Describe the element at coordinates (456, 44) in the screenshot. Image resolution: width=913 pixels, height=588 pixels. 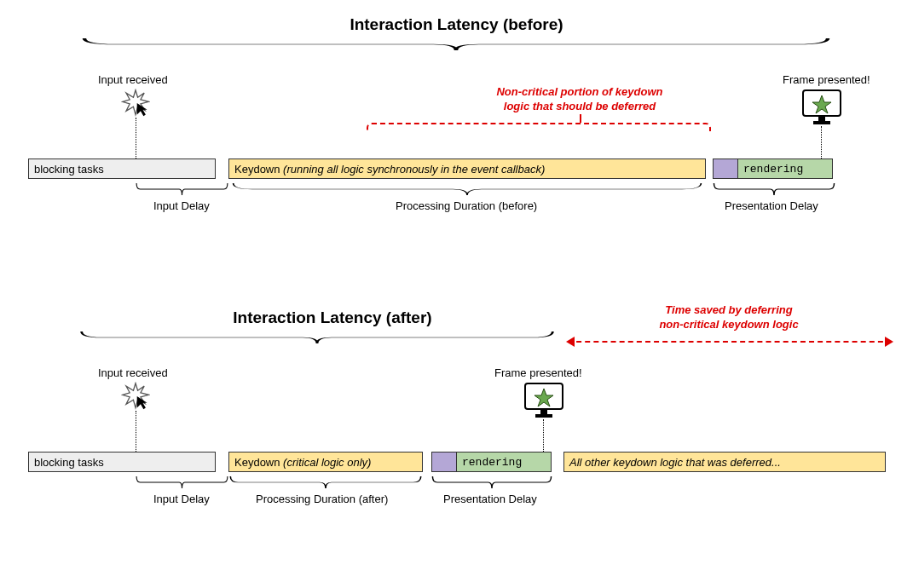
I see `brace-overall-before` at that location.